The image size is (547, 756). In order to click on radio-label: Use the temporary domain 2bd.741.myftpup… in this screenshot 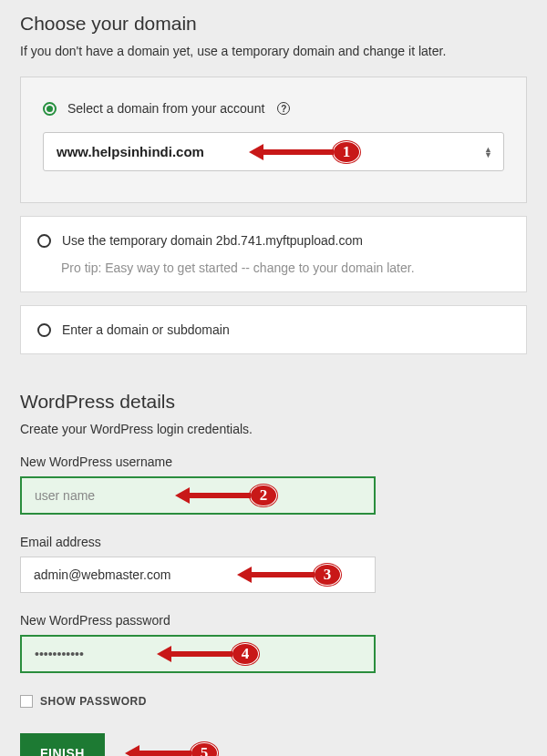, I will do `click(212, 240)`.